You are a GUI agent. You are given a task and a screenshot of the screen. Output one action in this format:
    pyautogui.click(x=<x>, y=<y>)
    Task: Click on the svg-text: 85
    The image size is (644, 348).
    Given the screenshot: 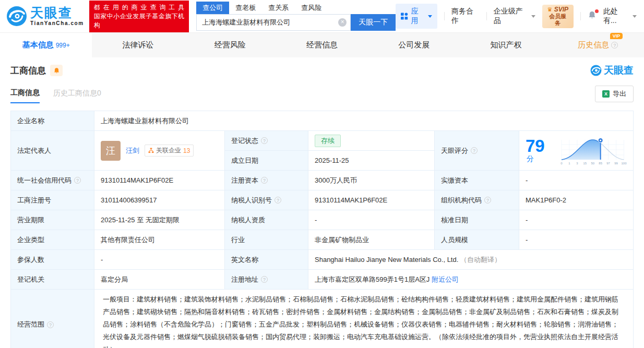 What is the action you would take?
    pyautogui.click(x=600, y=163)
    